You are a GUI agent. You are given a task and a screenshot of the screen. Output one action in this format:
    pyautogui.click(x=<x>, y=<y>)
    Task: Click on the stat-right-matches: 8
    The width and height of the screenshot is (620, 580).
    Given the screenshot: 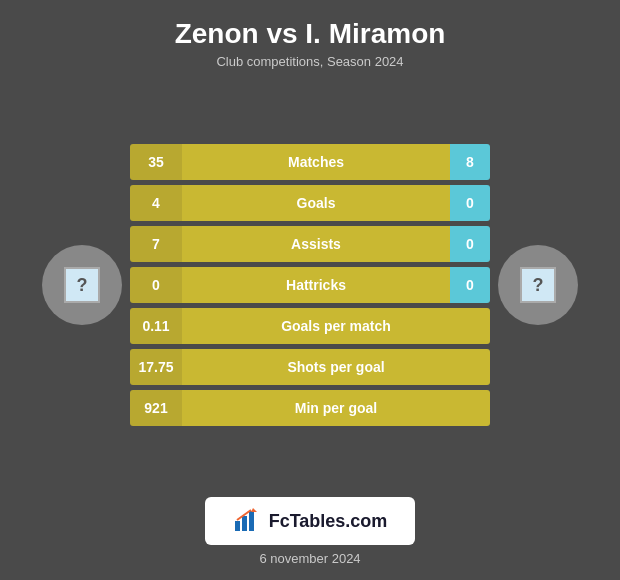 What is the action you would take?
    pyautogui.click(x=470, y=162)
    